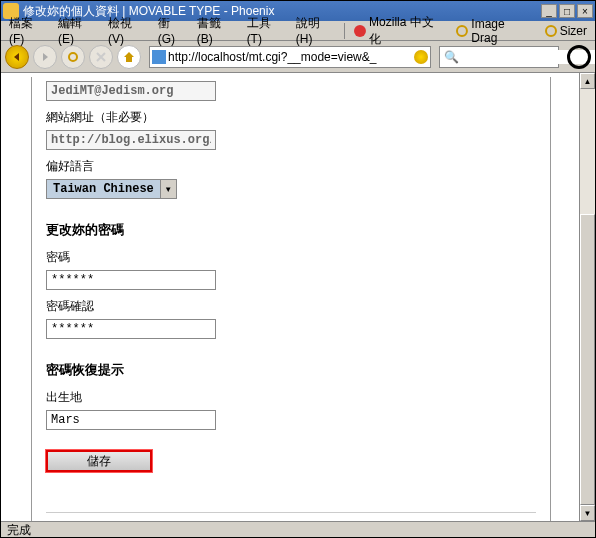 The height and width of the screenshot is (538, 596). What do you see at coordinates (131, 140) in the screenshot?
I see `website-field` at bounding box center [131, 140].